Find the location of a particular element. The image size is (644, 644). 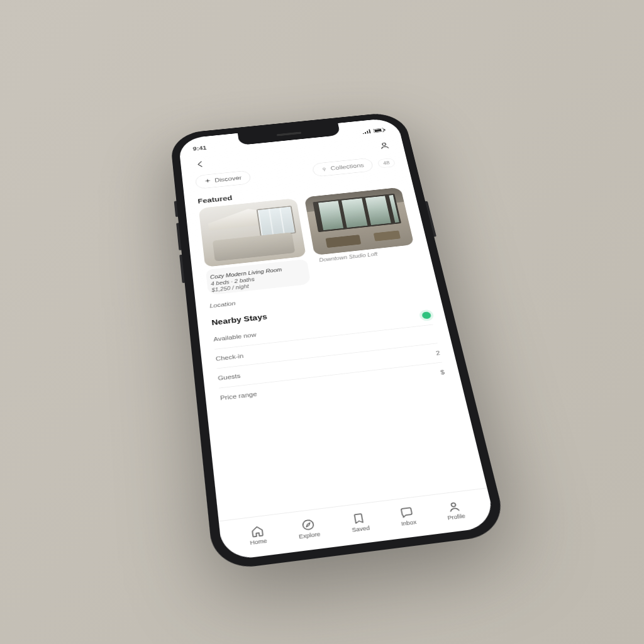

filter-chip-secondary: Collections is located at coordinates (343, 167).